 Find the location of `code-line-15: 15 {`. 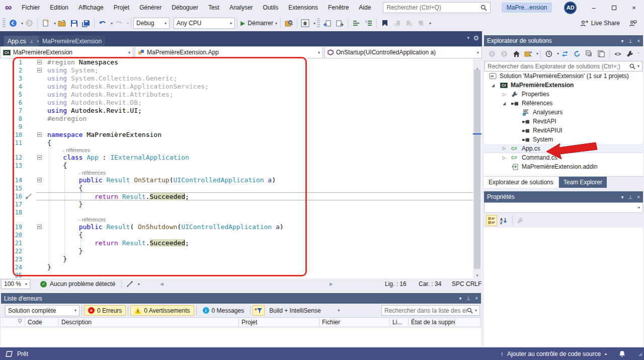

code-line-15: 15 { is located at coordinates (241, 188).